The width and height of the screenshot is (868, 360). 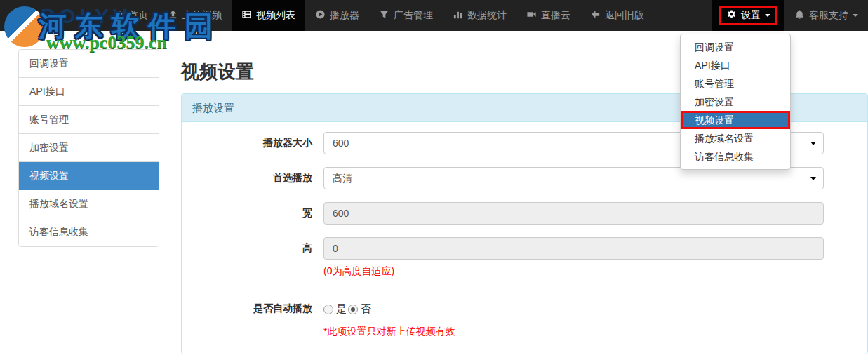 What do you see at coordinates (458, 15) in the screenshot?
I see `bar-chart-icon` at bounding box center [458, 15].